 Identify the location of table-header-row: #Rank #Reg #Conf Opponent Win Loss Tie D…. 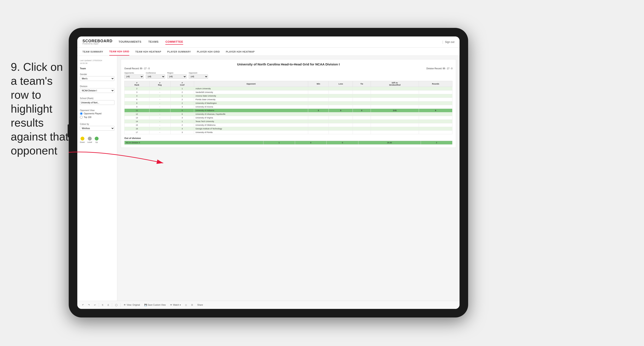
(288, 84).